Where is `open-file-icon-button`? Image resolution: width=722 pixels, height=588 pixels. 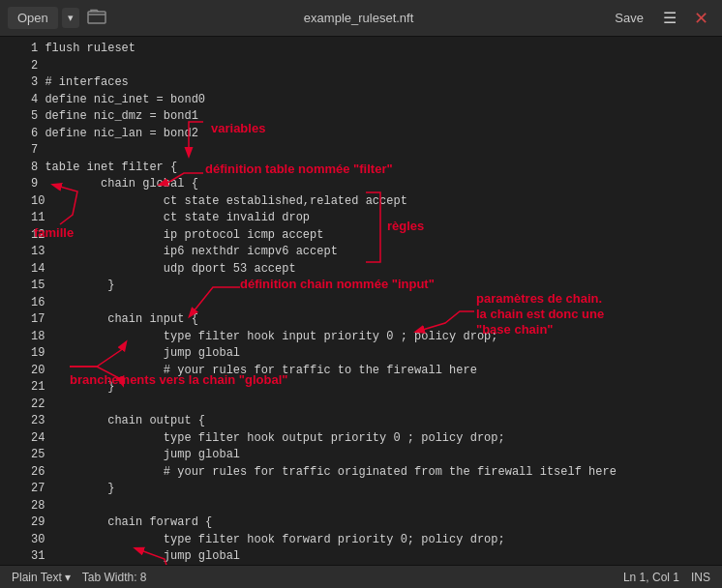
open-file-icon-button is located at coordinates (97, 18).